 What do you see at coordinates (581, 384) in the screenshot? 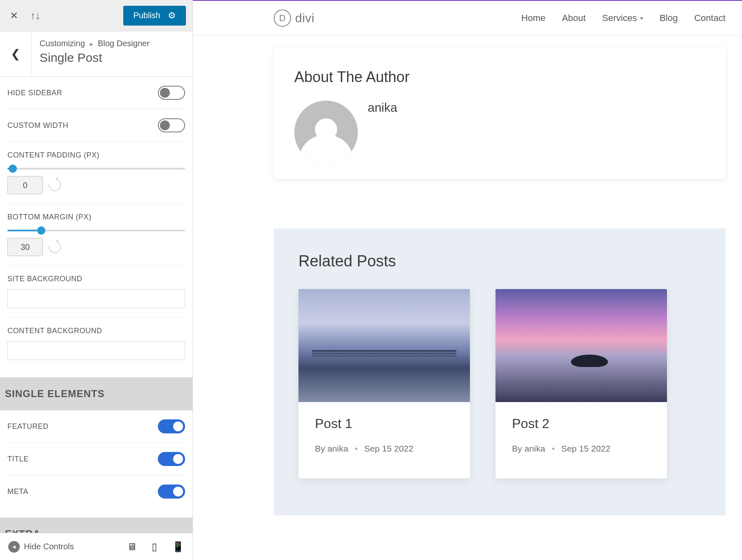
I see `related-post-card: Post 2 By anika • Sep 15 2022` at bounding box center [581, 384].